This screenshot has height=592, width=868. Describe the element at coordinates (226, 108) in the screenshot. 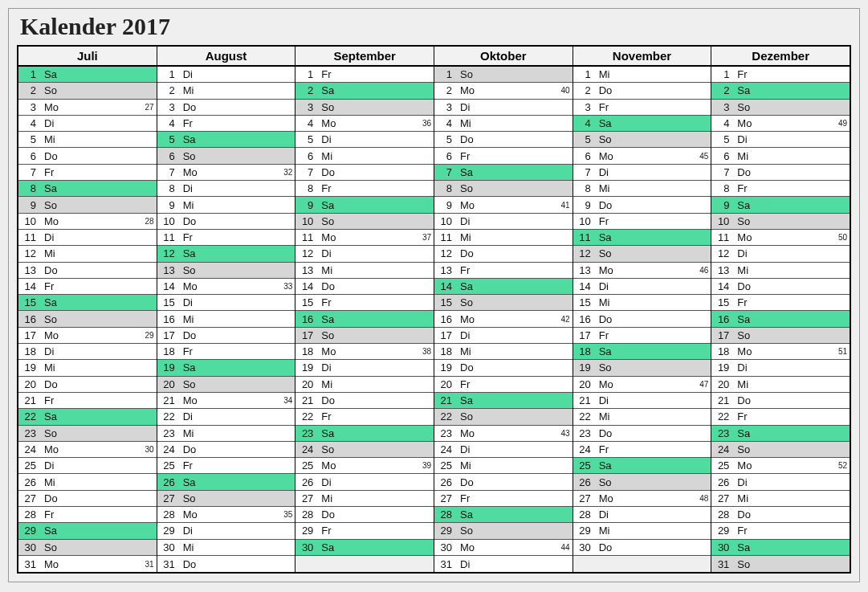

I see `day-cell: 3Do` at that location.